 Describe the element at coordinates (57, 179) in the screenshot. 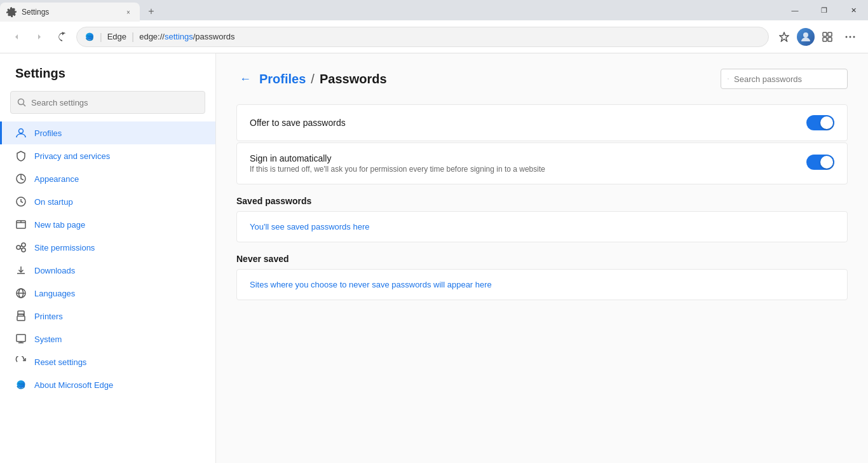

I see `sidebar-item-appearance-label: Appearance` at that location.